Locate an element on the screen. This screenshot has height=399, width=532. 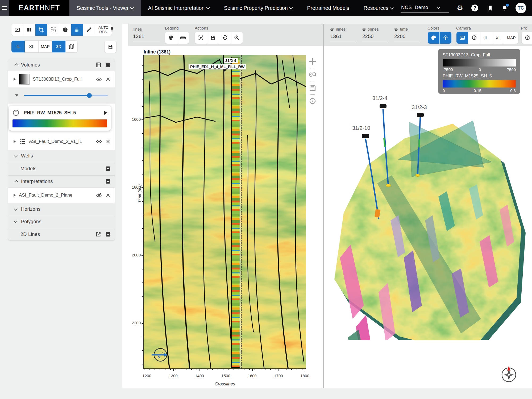
add-2d-line-button is located at coordinates (108, 234).